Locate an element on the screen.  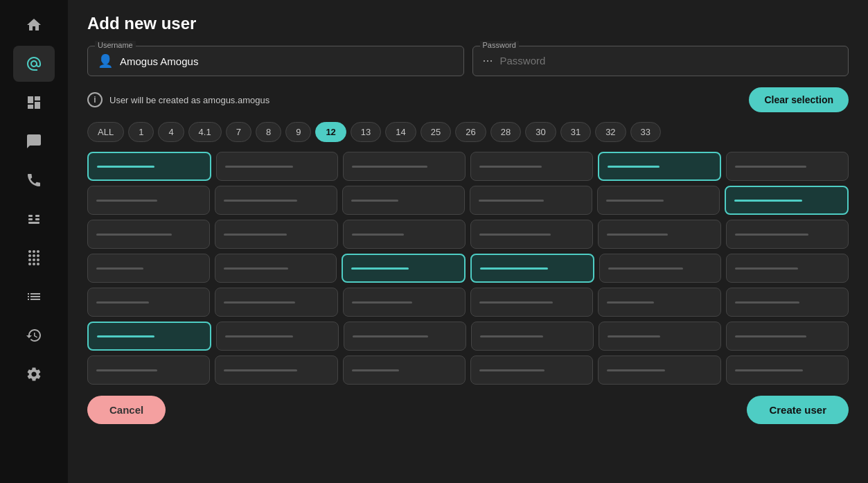
info-left: i User will be created as amogus.amogus is located at coordinates (179, 100).